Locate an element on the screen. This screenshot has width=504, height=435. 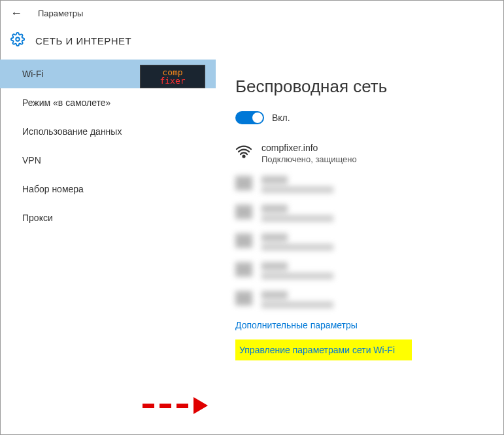
toggle-label: Вкл. is located at coordinates (281, 118).